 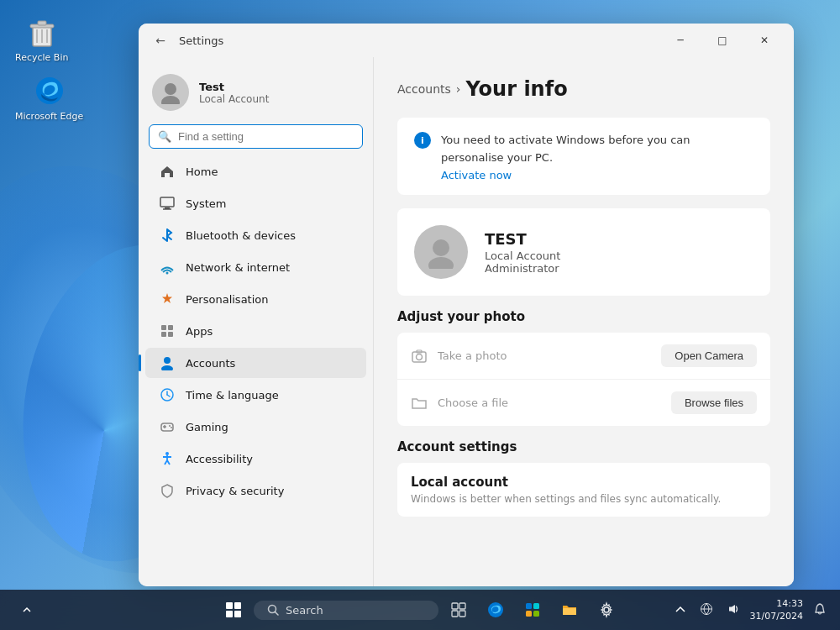 I want to click on taskbar-apps-icon, so click(x=533, y=610).